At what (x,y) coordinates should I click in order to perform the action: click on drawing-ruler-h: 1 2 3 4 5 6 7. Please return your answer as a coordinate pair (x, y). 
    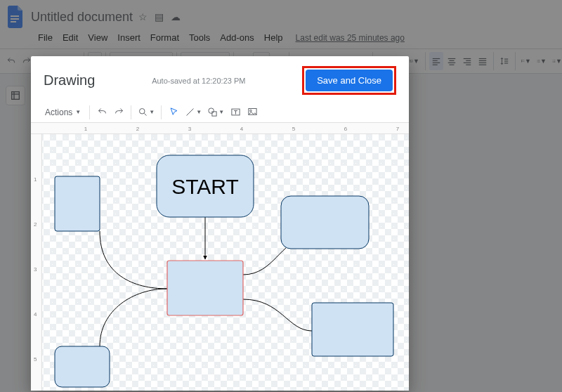
    Looking at the image, I should click on (220, 129).